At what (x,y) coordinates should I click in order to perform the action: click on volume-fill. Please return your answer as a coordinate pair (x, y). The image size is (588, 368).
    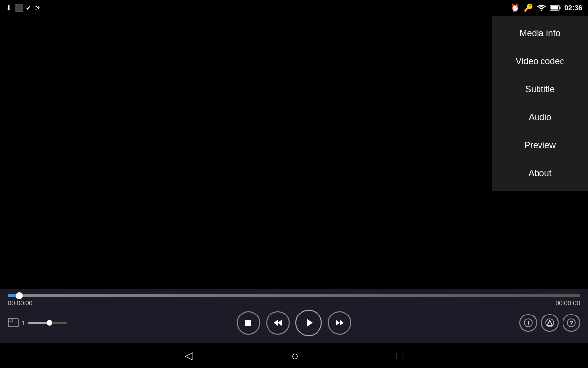
    Looking at the image, I should click on (39, 323).